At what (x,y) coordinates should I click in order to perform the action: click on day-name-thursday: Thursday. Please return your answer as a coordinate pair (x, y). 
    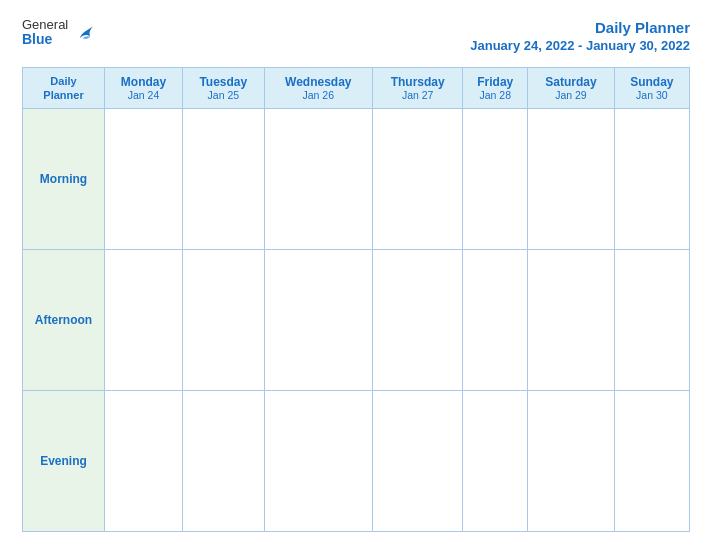
    Looking at the image, I should click on (418, 82).